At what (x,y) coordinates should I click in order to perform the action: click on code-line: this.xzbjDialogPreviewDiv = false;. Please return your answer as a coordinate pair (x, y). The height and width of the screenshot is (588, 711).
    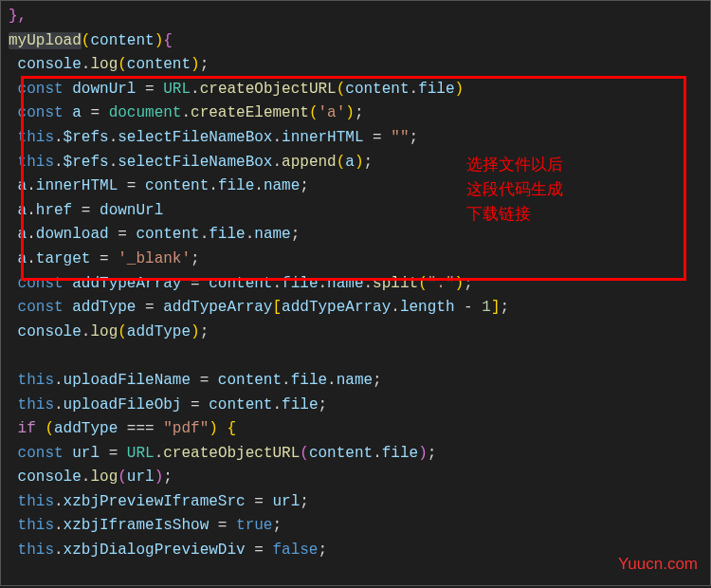
    Looking at the image, I should click on (356, 551).